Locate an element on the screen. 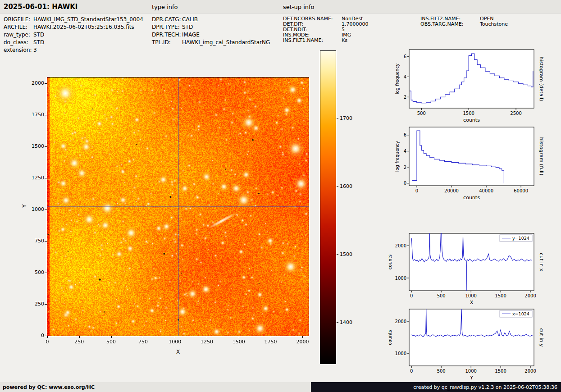 The width and height of the screenshot is (561, 392). y-tick-label: 1250 is located at coordinates (34, 178).